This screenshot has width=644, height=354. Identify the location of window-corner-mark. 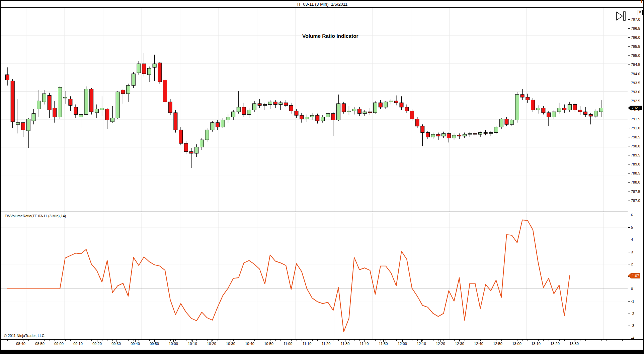
(641, 1).